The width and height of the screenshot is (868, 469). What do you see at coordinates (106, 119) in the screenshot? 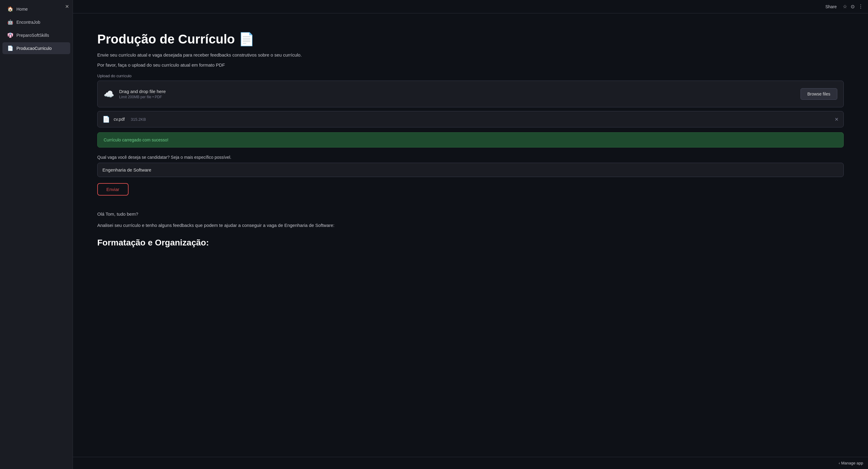
I see `file-document-icon: 📄` at bounding box center [106, 119].